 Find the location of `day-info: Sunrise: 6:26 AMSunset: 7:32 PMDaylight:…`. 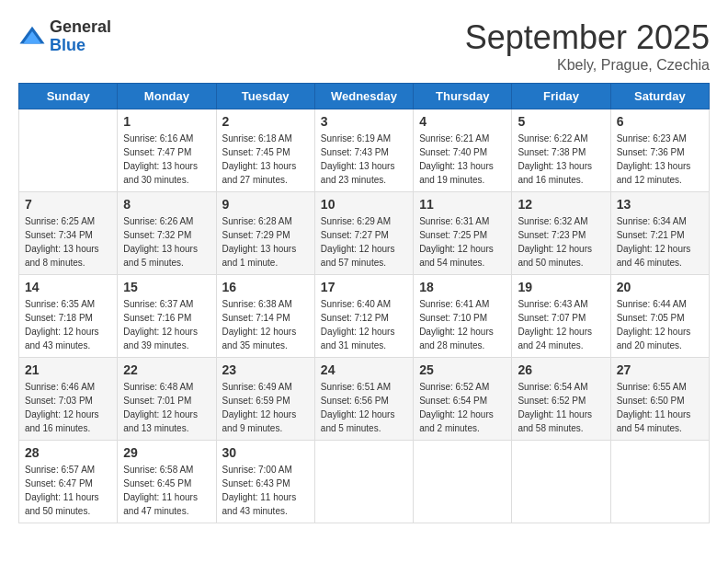

day-info: Sunrise: 6:26 AMSunset: 7:32 PMDaylight:… is located at coordinates (166, 242).